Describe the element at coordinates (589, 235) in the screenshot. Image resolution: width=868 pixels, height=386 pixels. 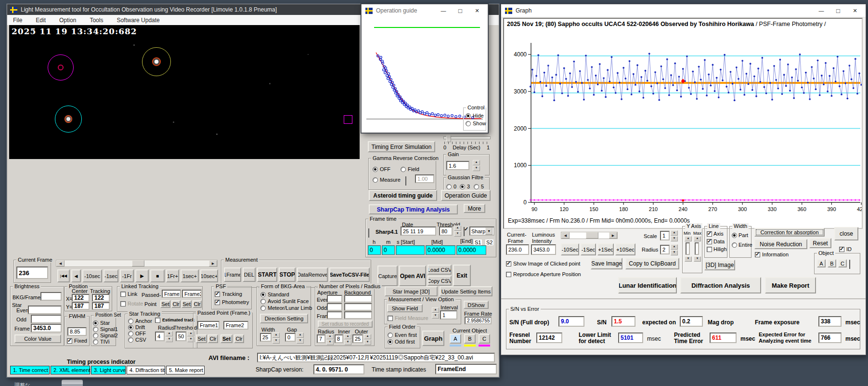
I see `graph-scrollbar` at that location.